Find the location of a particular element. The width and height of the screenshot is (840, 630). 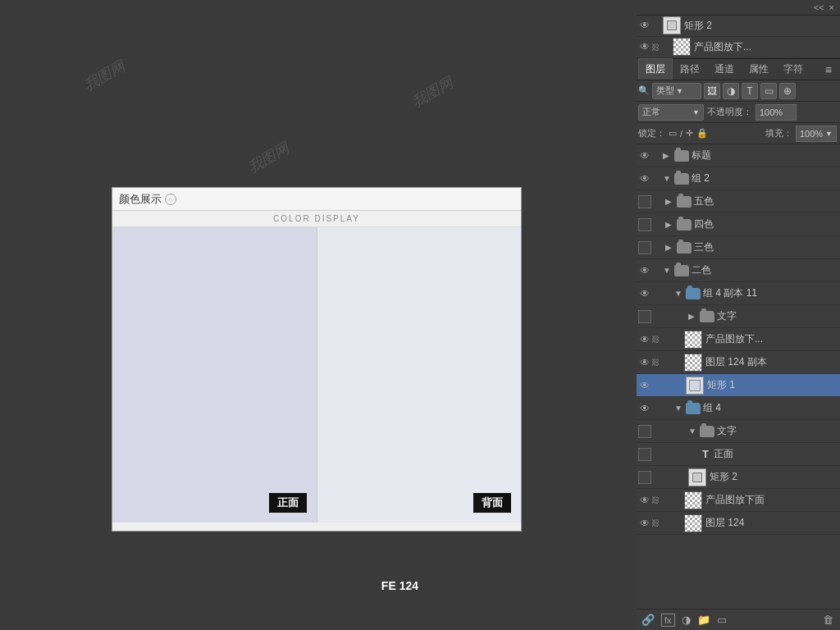

lock-icon-move: ✛ is located at coordinates (689, 133).